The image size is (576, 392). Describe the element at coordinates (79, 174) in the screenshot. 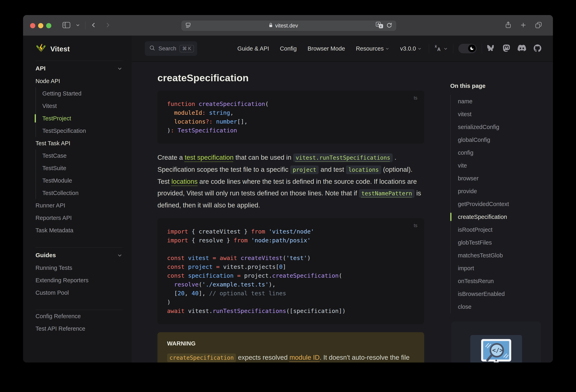

I see `sidebar-subgroup: TestCaseTestSuiteTestModuleTestCollectio…` at that location.